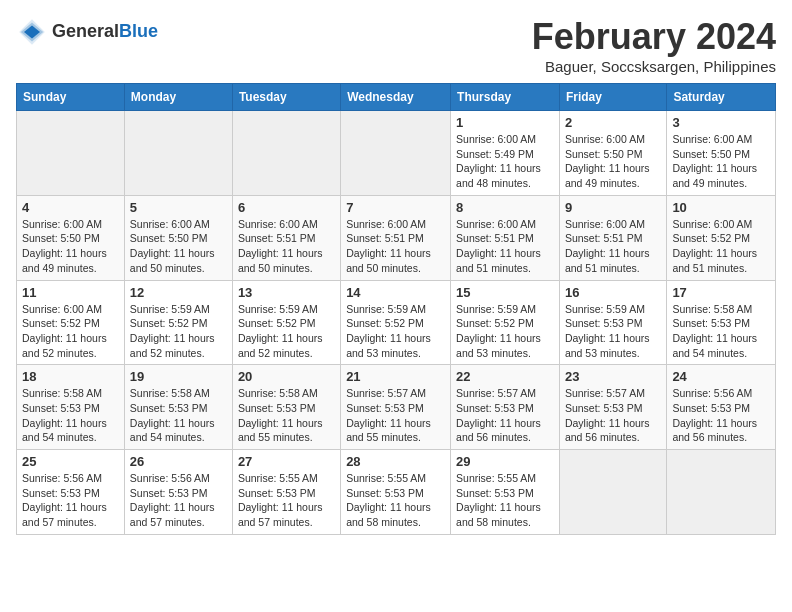 Image resolution: width=792 pixels, height=612 pixels. I want to click on calendar-cell: 5Sunrise: 6:00 AM Sunset: 5:50 PM Daylig…, so click(178, 238).